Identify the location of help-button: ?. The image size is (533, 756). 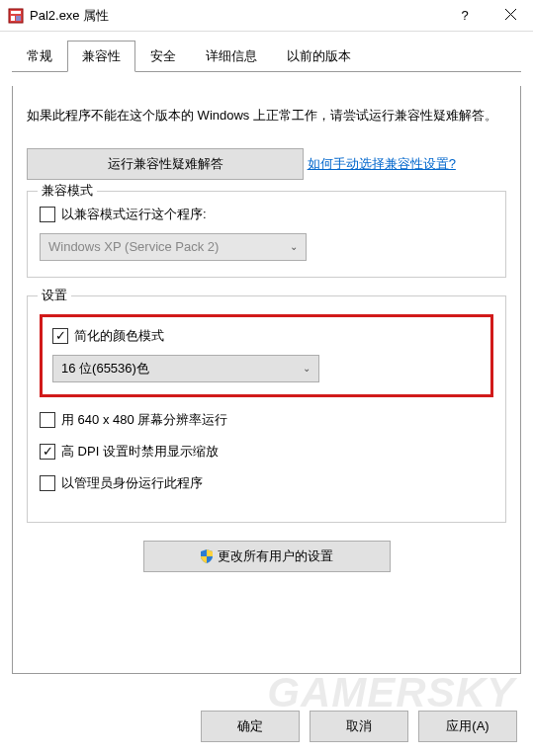
(465, 16).